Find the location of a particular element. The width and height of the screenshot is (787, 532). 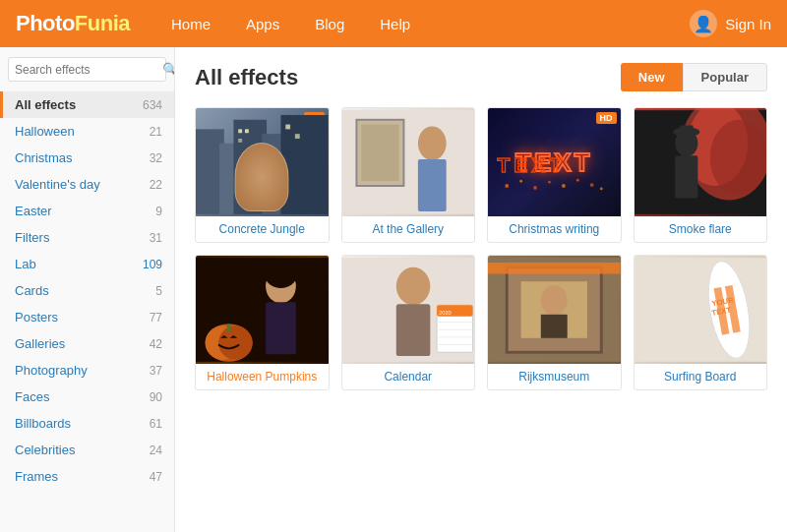

logo: PhotoFunia is located at coordinates (73, 24).